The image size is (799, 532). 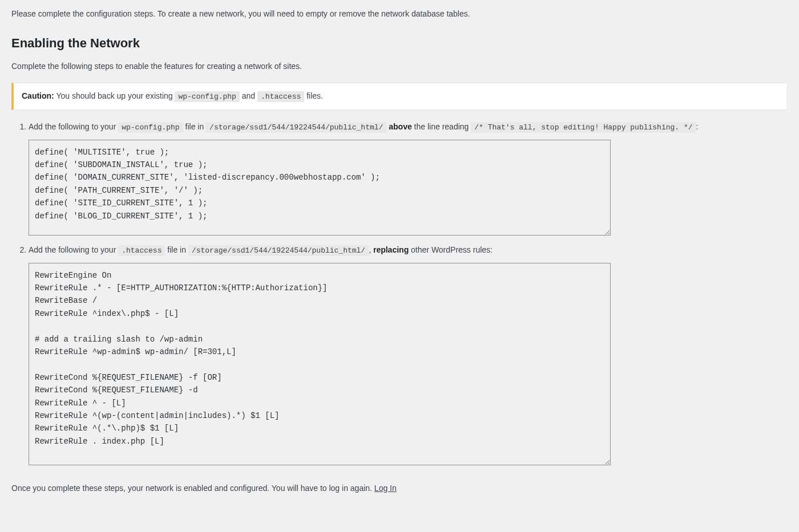 What do you see at coordinates (296, 128) in the screenshot?
I see `step1-path: /storage/ssd1/544/19224544/public_html/` at bounding box center [296, 128].